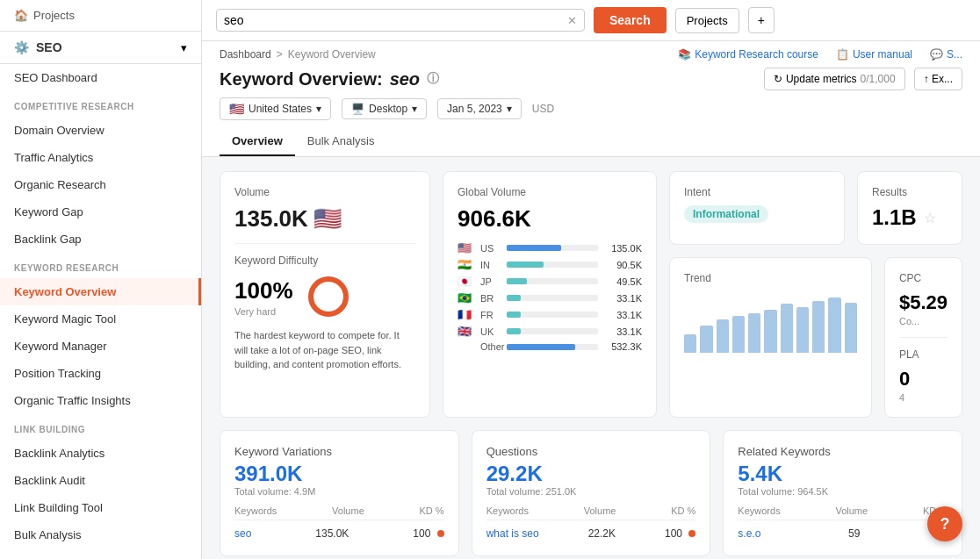 This screenshot has height=559, width=980. What do you see at coordinates (550, 298) in the screenshot?
I see `country-row-br: 🇧🇷 BR 33.1K` at bounding box center [550, 298].